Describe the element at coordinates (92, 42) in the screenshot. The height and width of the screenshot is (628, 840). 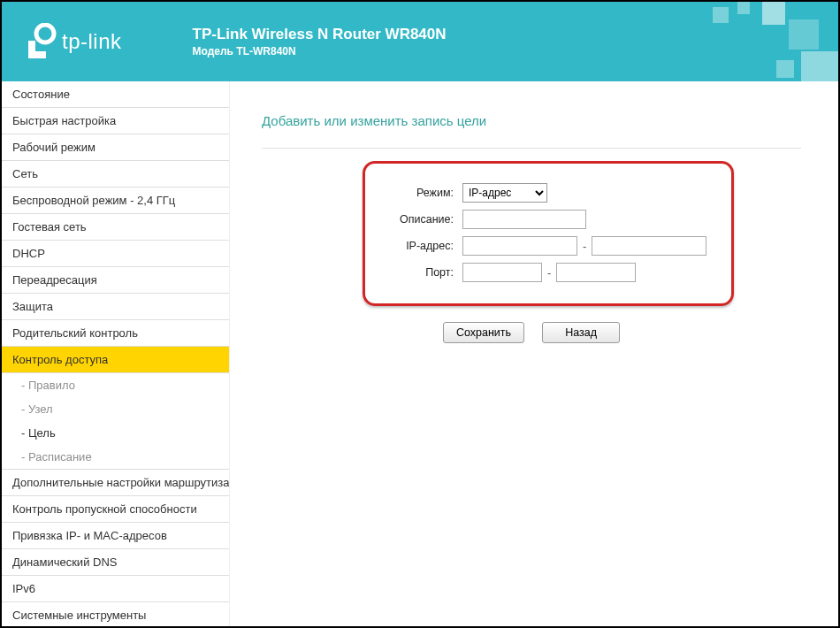
I see `brand-text: tp-link` at that location.